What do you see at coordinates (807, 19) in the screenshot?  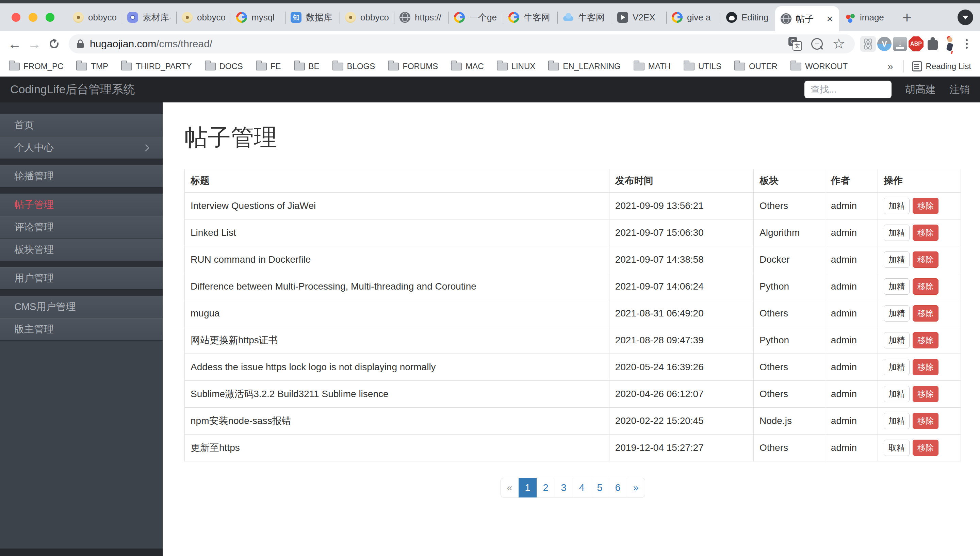 I see `browser-tab: 帖子×` at bounding box center [807, 19].